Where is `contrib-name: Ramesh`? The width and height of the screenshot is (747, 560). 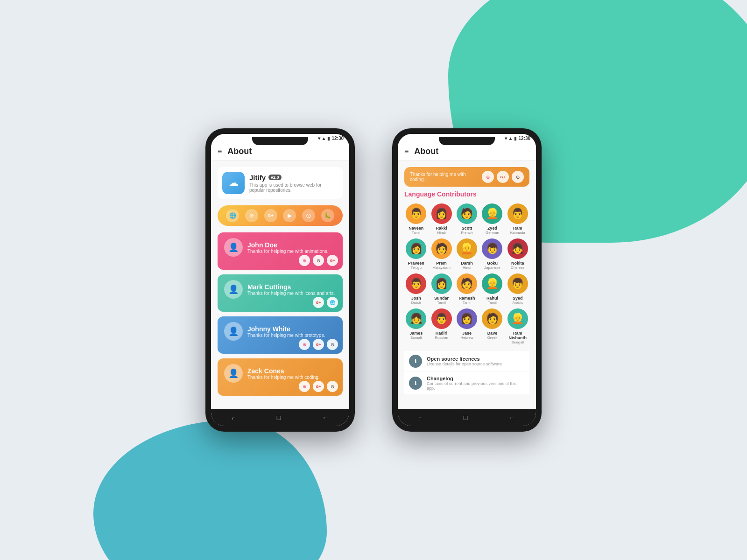
contrib-name: Ramesh is located at coordinates (467, 298).